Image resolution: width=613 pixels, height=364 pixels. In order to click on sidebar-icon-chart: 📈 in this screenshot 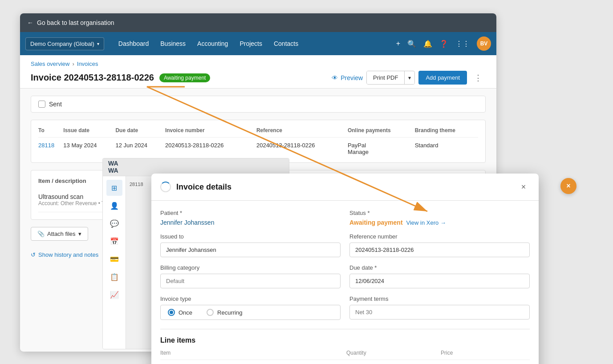, I will do `click(114, 295)`.